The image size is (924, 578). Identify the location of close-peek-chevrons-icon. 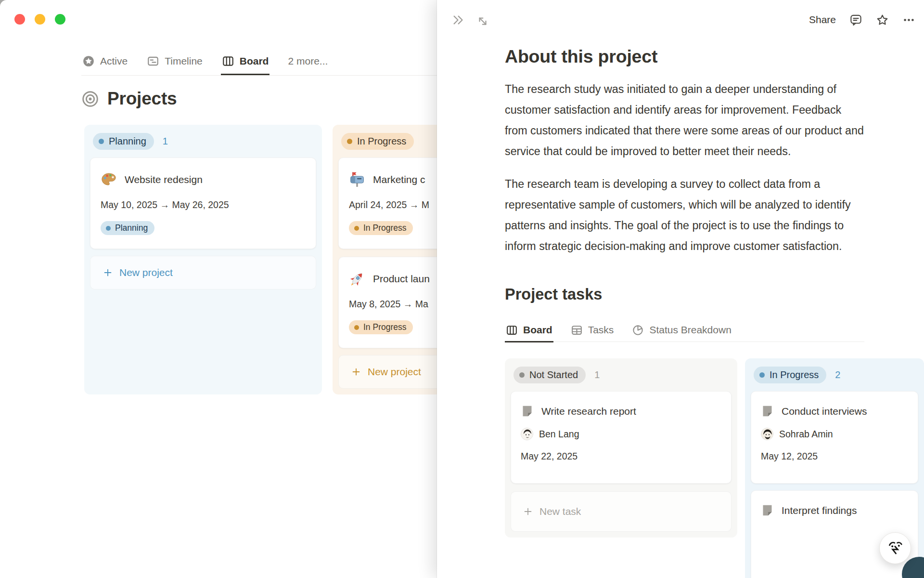
(458, 20).